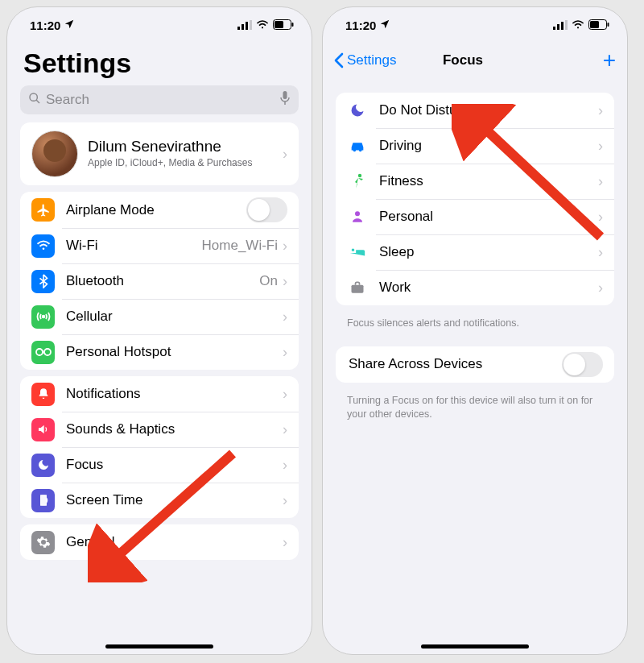 The height and width of the screenshot is (663, 644). What do you see at coordinates (475, 146) in the screenshot?
I see `driving-row: Driving ›` at bounding box center [475, 146].